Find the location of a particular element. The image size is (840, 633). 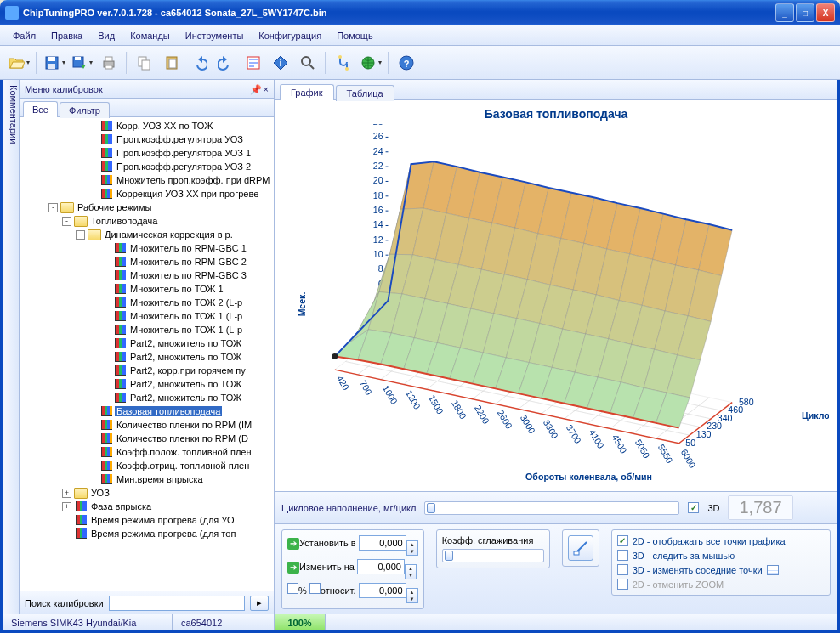

change-spinner: ▲▼ is located at coordinates (411, 572).